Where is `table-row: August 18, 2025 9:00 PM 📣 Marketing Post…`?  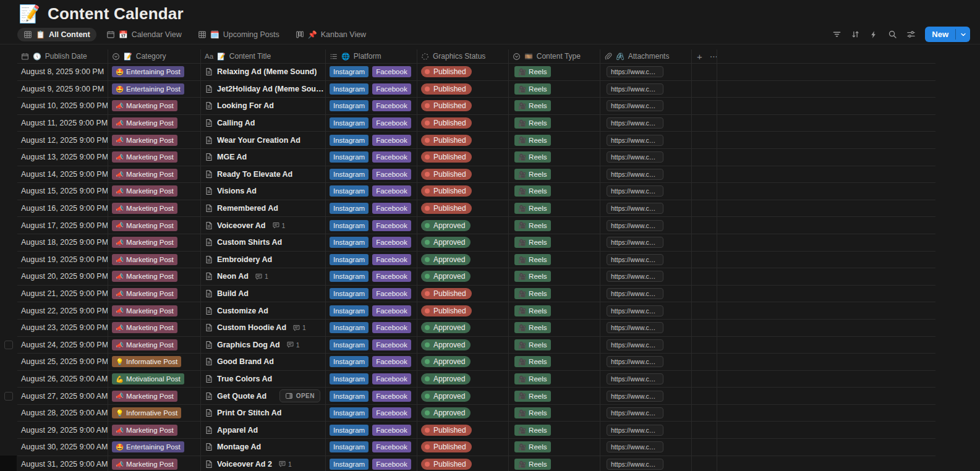
table-row: August 18, 2025 9:00 PM 📣 Marketing Post… is located at coordinates (467, 243).